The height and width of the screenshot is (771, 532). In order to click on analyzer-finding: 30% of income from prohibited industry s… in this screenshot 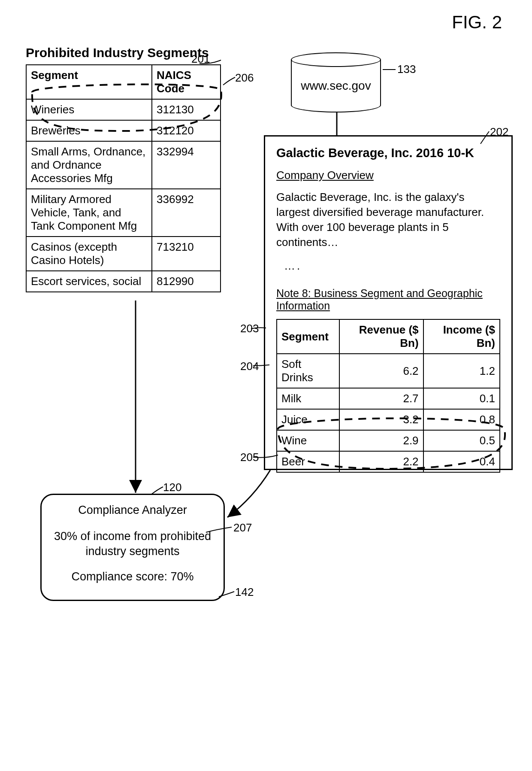, I will do `click(133, 544)`.